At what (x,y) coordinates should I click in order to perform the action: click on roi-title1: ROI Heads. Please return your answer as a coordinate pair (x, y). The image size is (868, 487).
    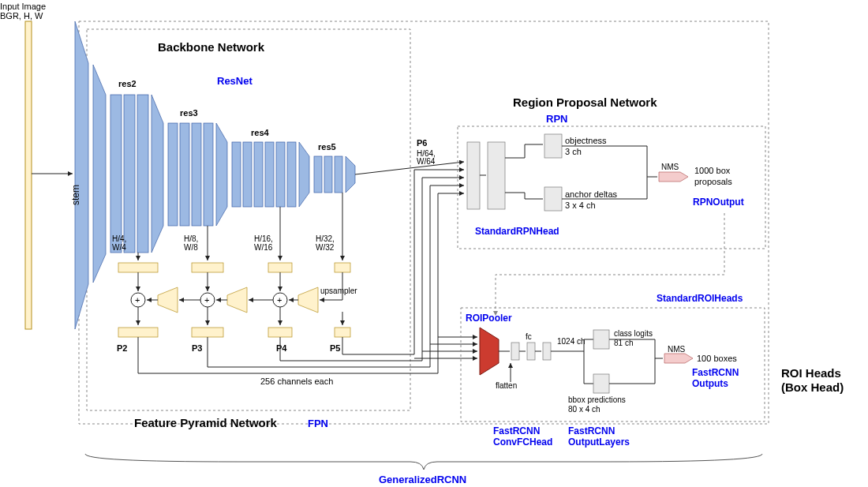
    Looking at the image, I should click on (811, 373).